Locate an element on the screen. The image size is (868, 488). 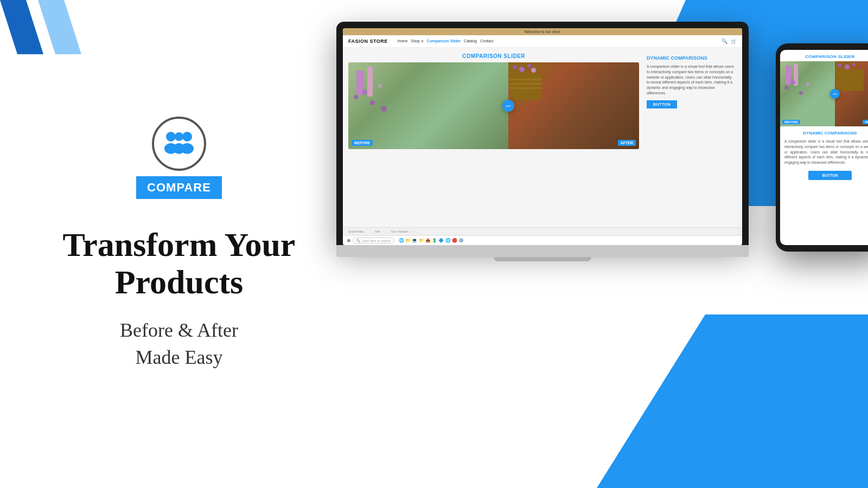
phone-dynamic-title: DYNAMIC COMPARISONS is located at coordinates (826, 133).